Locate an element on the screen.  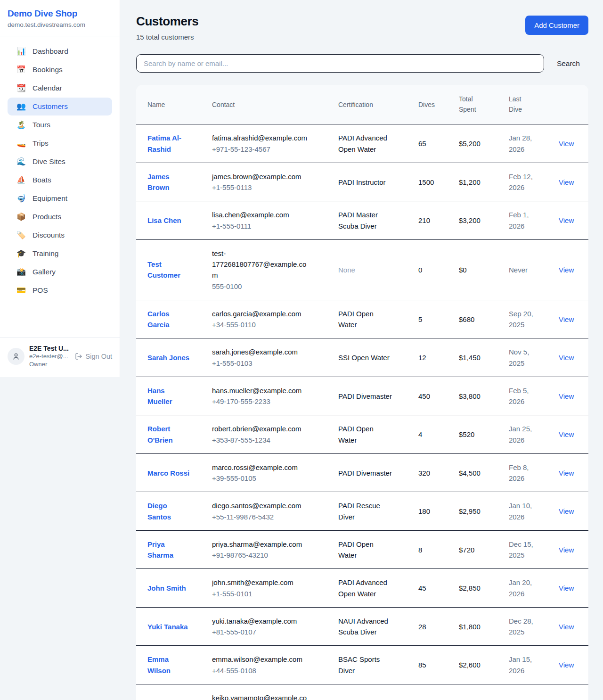
last-dive-date: Nov 5, 2025 is located at coordinates (523, 357).